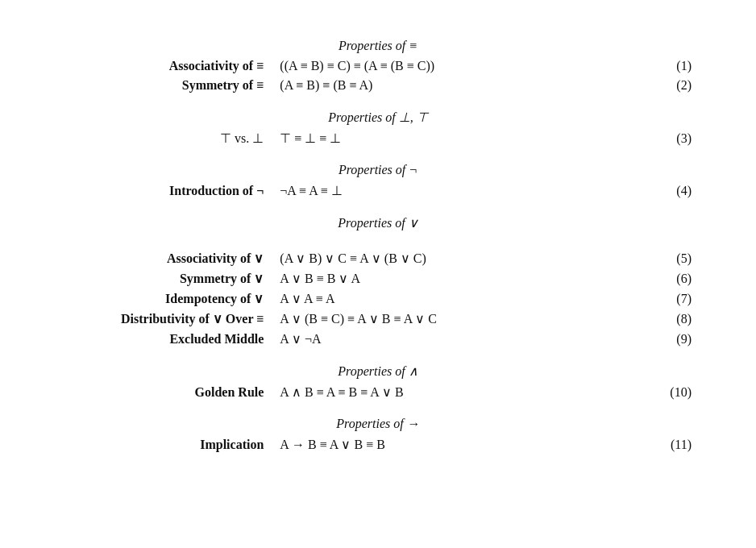  What do you see at coordinates (663, 85) in the screenshot?
I see `number-2: (2)` at bounding box center [663, 85].